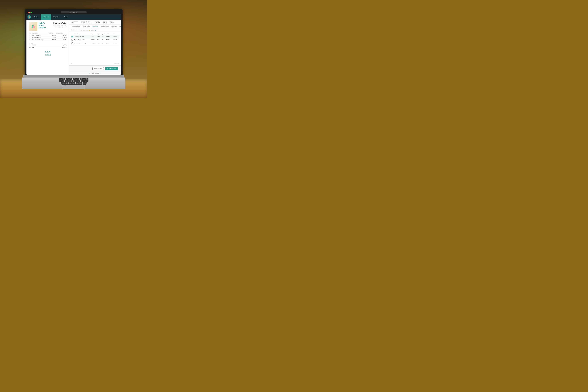 The height and width of the screenshot is (392, 588). Describe the element at coordinates (90, 73) in the screenshot. I see `prev-invoice-button: ‹` at that location.